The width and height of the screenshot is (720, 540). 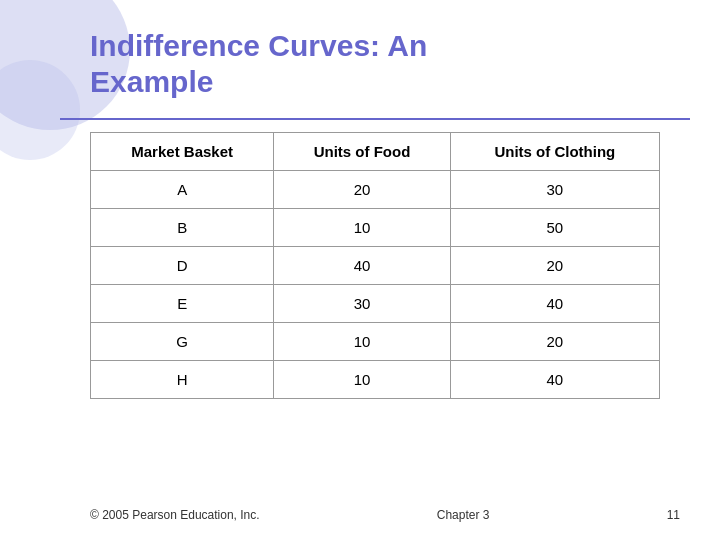 I want to click on page-title: Indifference Curves: An Example, so click(x=385, y=64).